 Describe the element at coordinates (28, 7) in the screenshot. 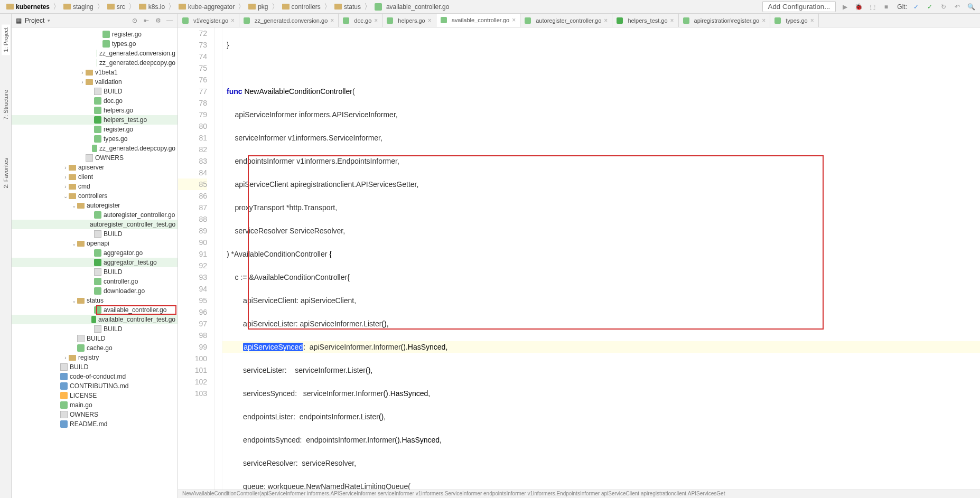

I see `breadcrumb-item: kubernetes` at that location.